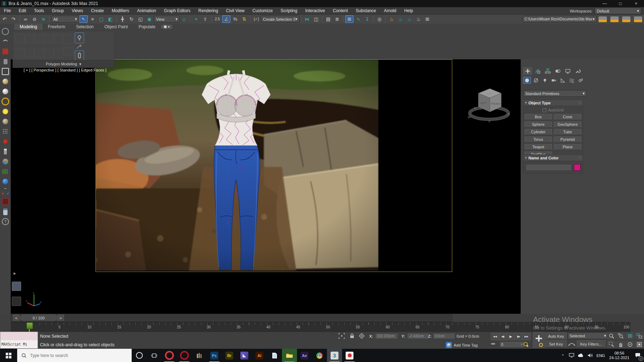 The image size is (644, 362). Describe the element at coordinates (65, 19) in the screenshot. I see `selection-filter-dropdown: All ▾` at that location.